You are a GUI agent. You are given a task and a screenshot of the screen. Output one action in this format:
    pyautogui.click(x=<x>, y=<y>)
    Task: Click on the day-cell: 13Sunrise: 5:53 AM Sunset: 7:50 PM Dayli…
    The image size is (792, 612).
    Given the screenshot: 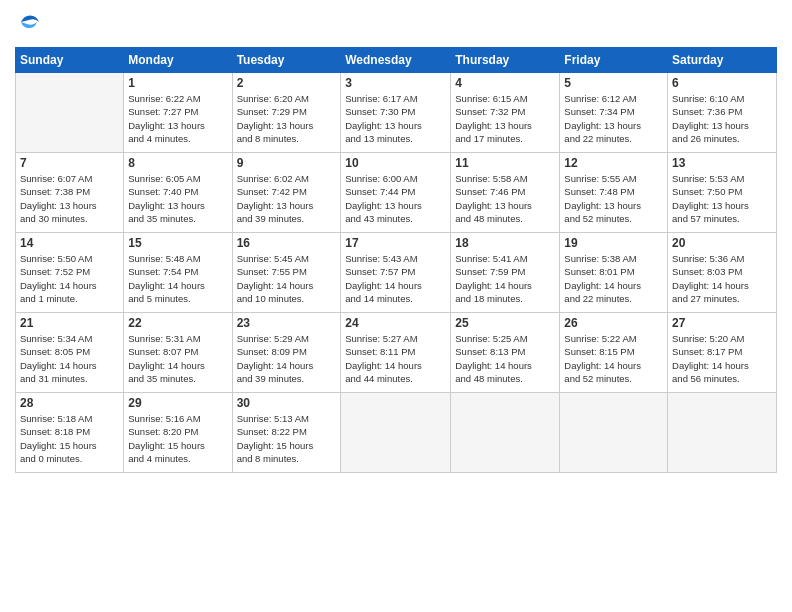 What is the action you would take?
    pyautogui.click(x=722, y=193)
    